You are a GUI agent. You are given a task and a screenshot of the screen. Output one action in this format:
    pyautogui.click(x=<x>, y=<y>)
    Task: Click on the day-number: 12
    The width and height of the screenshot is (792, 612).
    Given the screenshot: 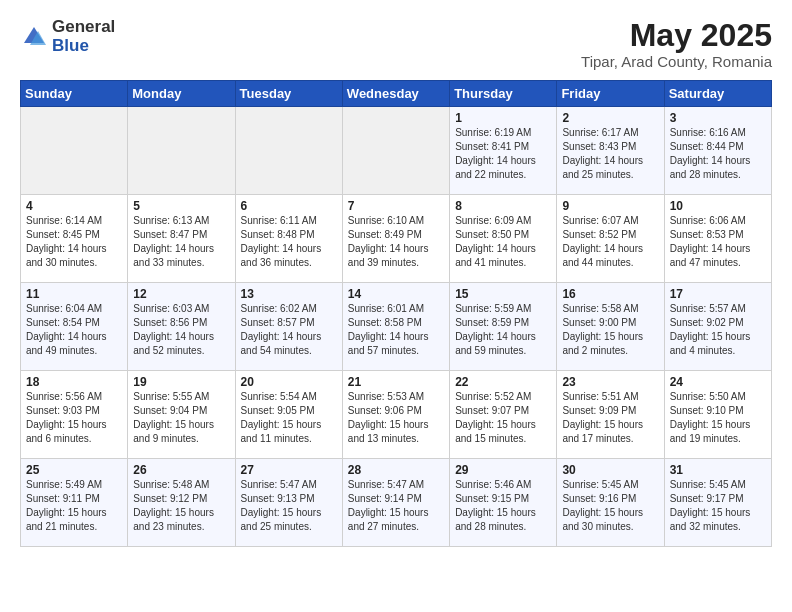 What is the action you would take?
    pyautogui.click(x=181, y=294)
    